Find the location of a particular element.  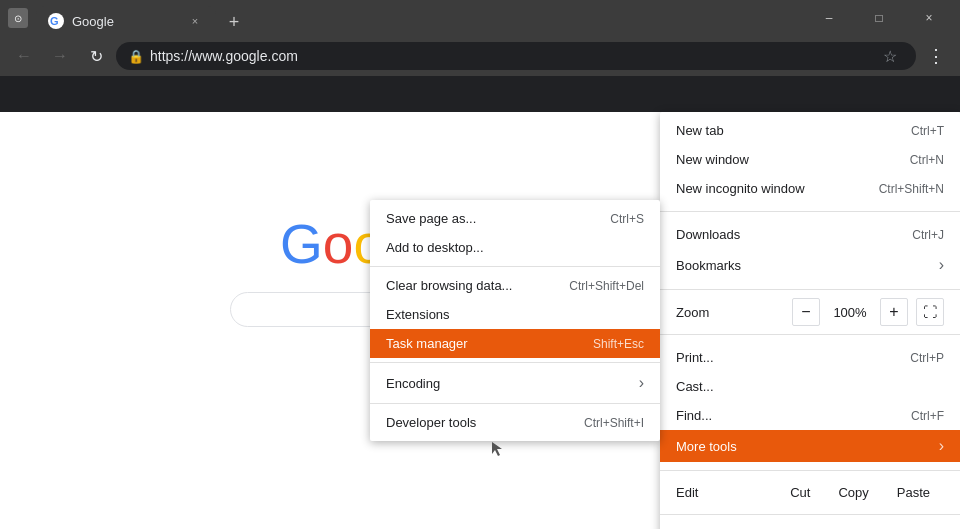

minimize-button: – is located at coordinates (829, 18).